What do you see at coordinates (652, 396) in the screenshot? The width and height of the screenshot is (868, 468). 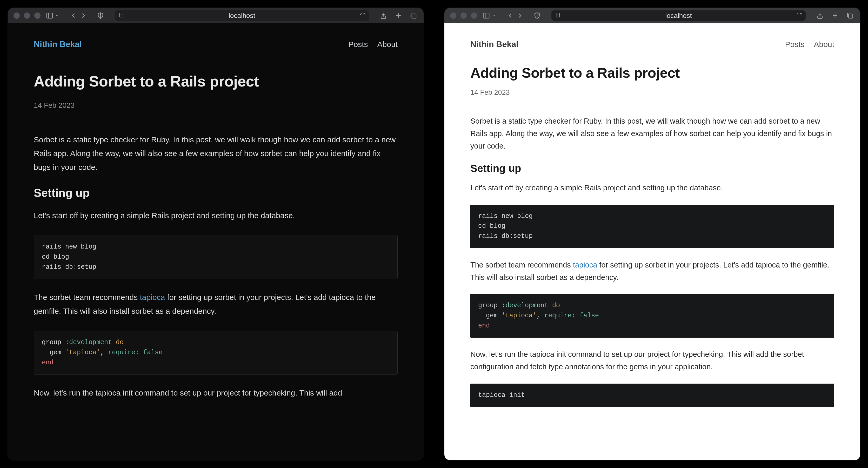 I see `code-block-tapioca-init: tapioca init` at bounding box center [652, 396].